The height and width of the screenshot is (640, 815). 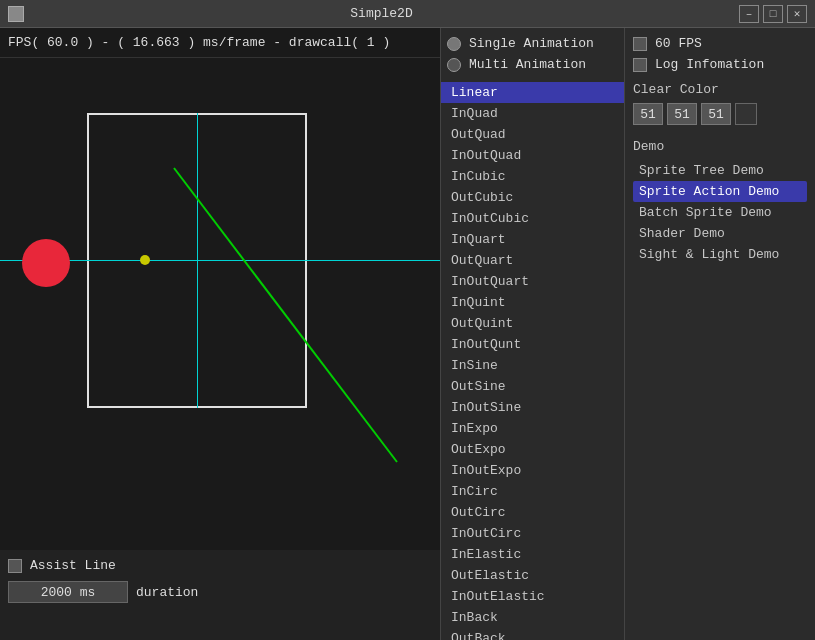 What do you see at coordinates (532, 366) in the screenshot?
I see `easing-item-insine: InSine` at bounding box center [532, 366].